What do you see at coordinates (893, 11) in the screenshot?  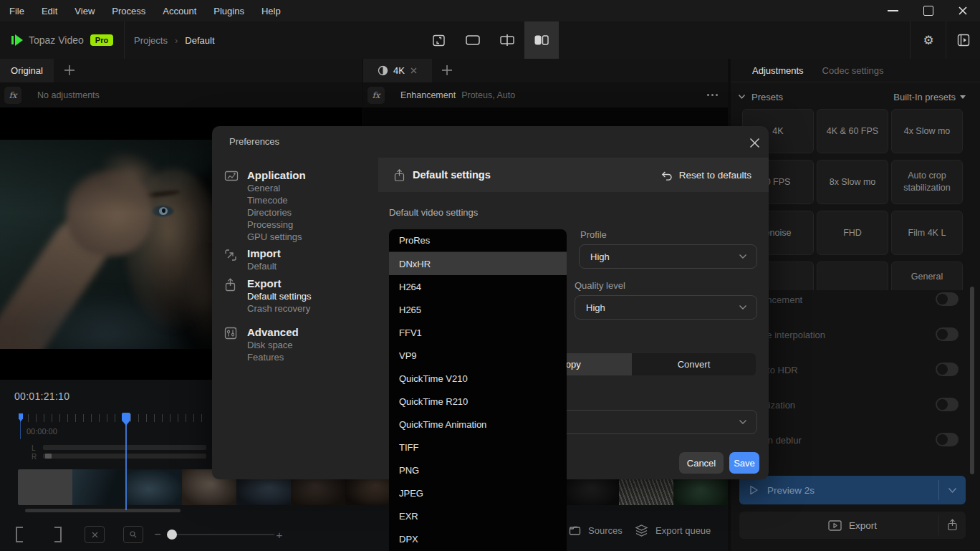 I see `minimize-icon` at bounding box center [893, 11].